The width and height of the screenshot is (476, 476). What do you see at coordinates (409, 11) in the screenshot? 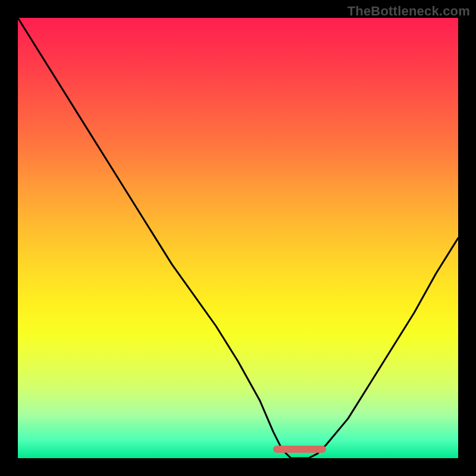
I see `watermark-text: TheBottleneck.com` at bounding box center [409, 11].